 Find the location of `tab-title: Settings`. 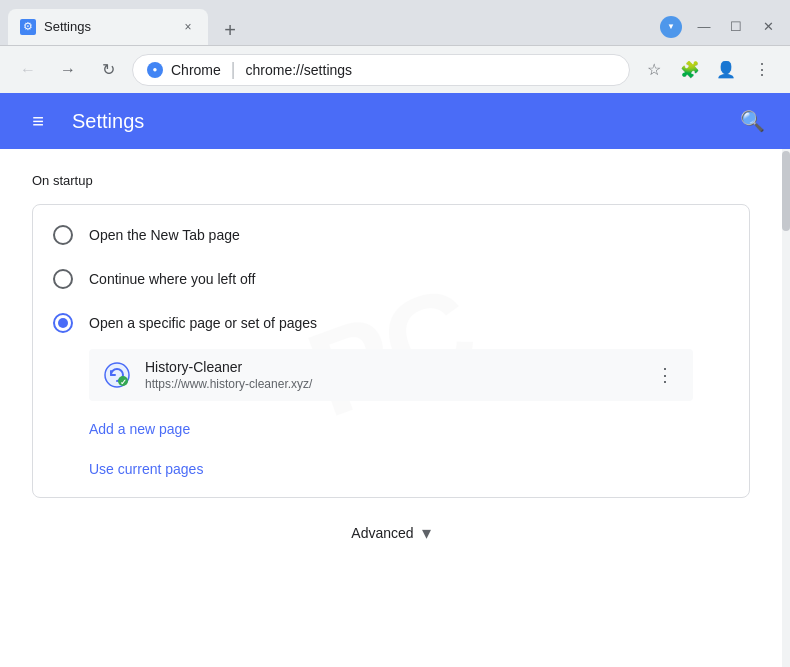

tab-title: Settings is located at coordinates (108, 26).